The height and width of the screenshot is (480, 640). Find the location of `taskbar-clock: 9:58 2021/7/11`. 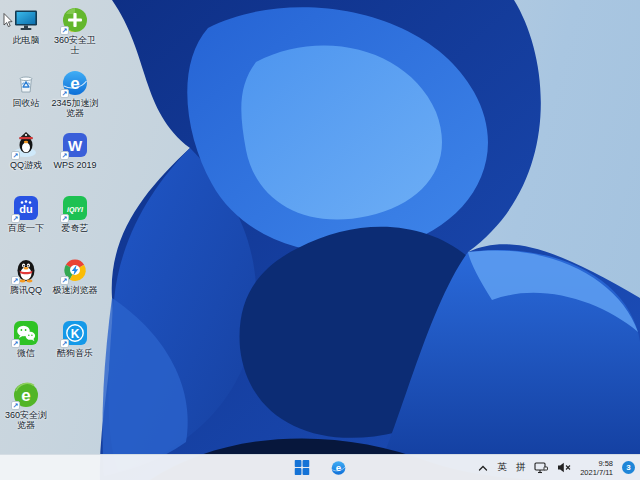

taskbar-clock: 9:58 2021/7/11 is located at coordinates (596, 468).